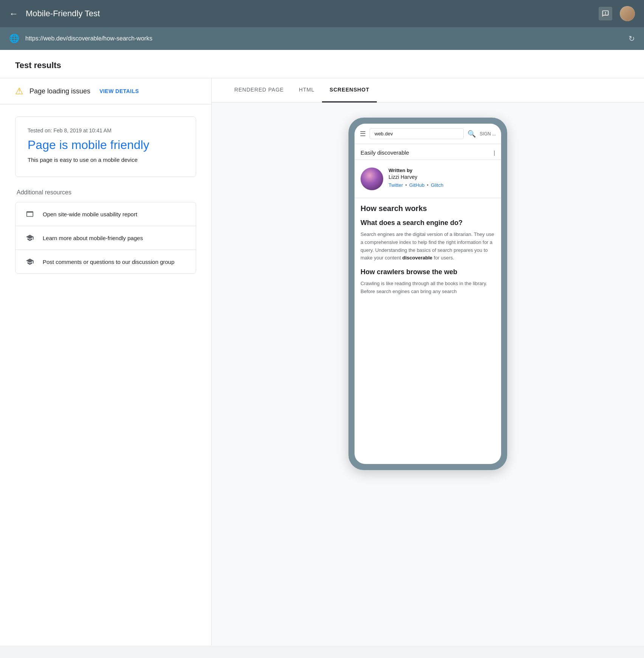  What do you see at coordinates (442, 170) in the screenshot?
I see `written-by-label: Written by` at bounding box center [442, 170].